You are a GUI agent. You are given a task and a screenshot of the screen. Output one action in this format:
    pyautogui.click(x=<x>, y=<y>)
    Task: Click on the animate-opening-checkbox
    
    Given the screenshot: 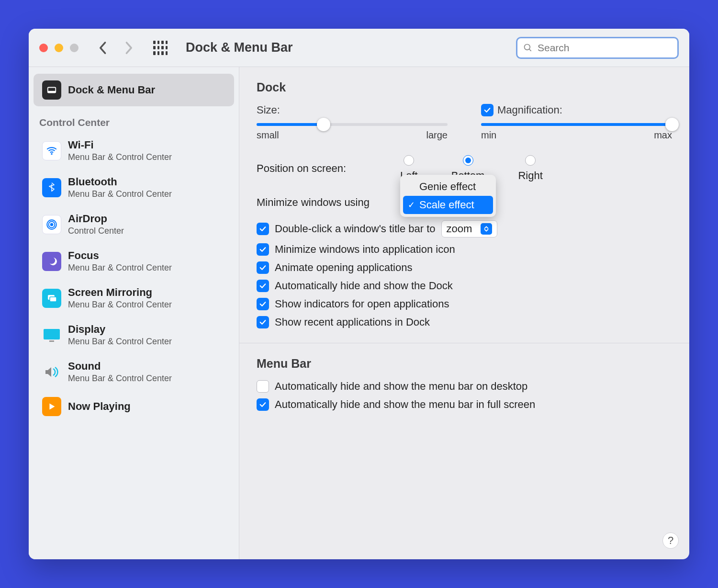 What is the action you would take?
    pyautogui.click(x=263, y=268)
    